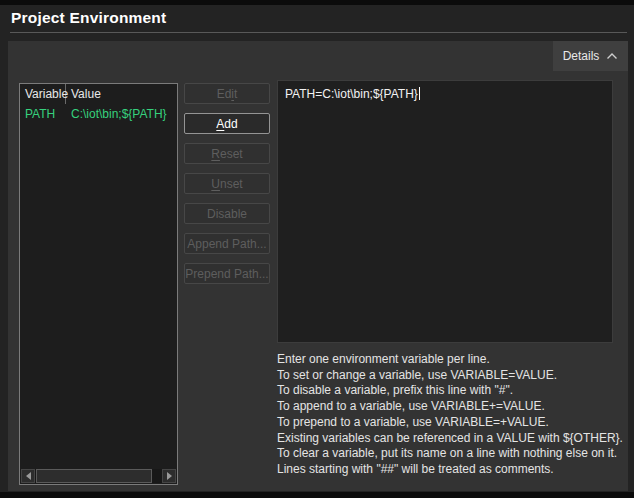 The image size is (634, 498). Describe the element at coordinates (28, 476) in the screenshot. I see `scroll-left-arrow-icon` at that location.